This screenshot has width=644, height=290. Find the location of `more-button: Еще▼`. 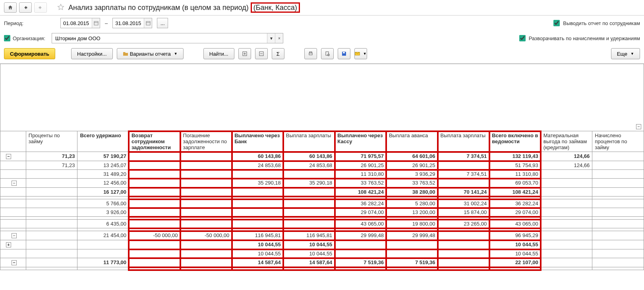

more-button: Еще▼ is located at coordinates (625, 54).